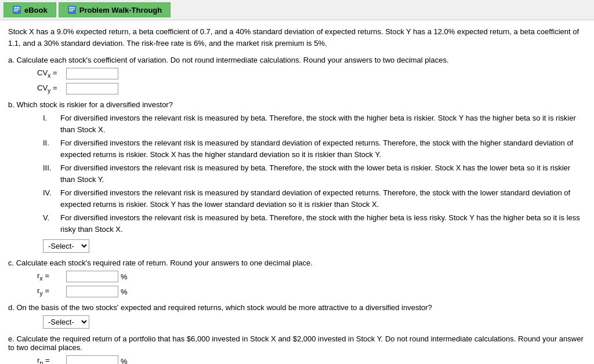  I want to click on ebook-label: eBook, so click(36, 10).